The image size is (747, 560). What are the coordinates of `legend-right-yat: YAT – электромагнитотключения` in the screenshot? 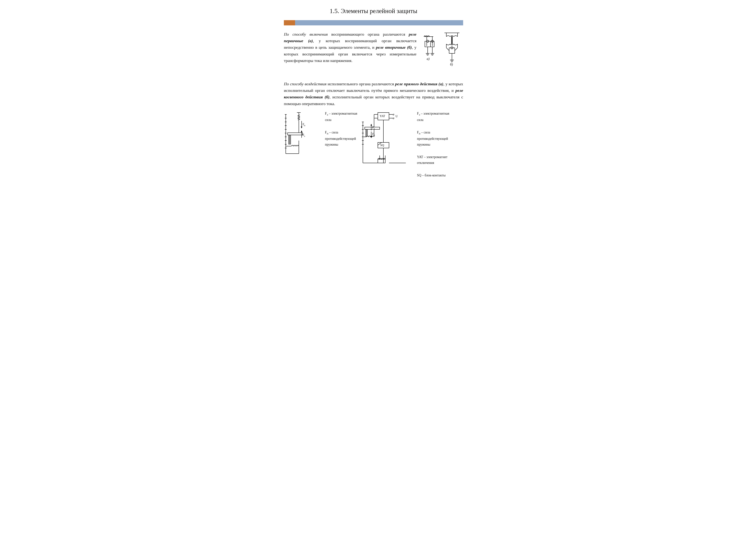 It's located at (433, 160).